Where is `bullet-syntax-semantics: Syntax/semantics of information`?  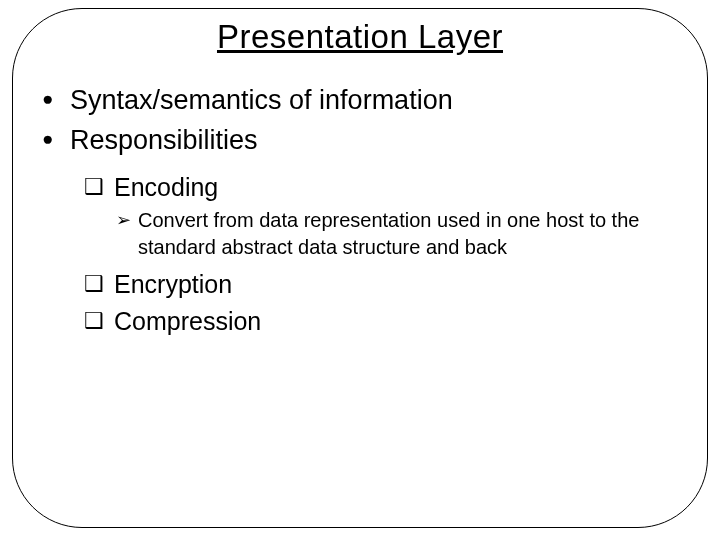 bullet-syntax-semantics: Syntax/semantics of information is located at coordinates (360, 101).